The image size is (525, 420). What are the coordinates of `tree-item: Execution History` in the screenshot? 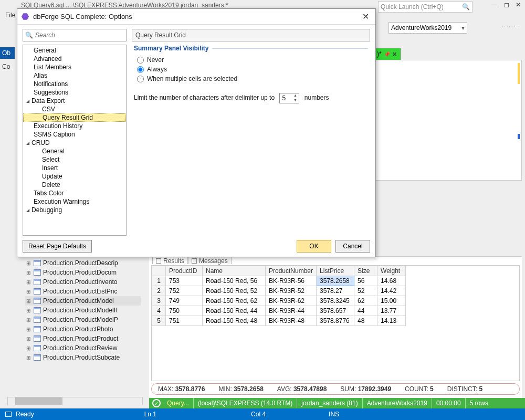 It's located at (75, 126).